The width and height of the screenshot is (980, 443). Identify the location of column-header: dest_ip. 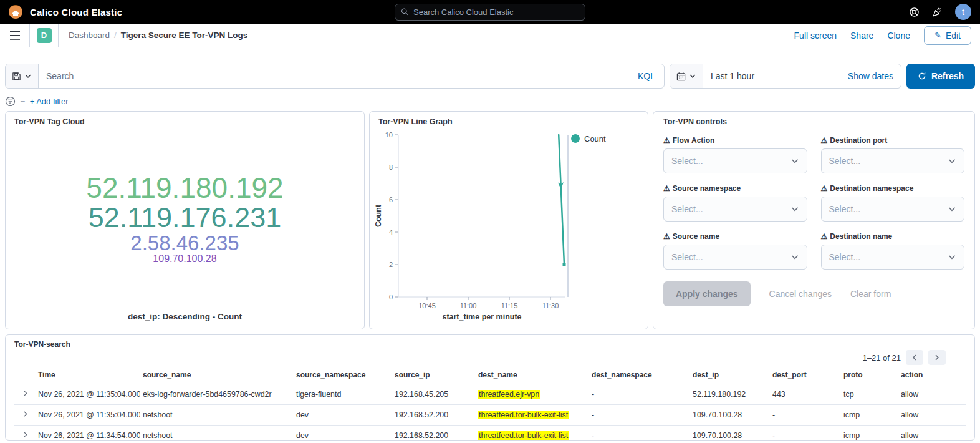
(730, 376).